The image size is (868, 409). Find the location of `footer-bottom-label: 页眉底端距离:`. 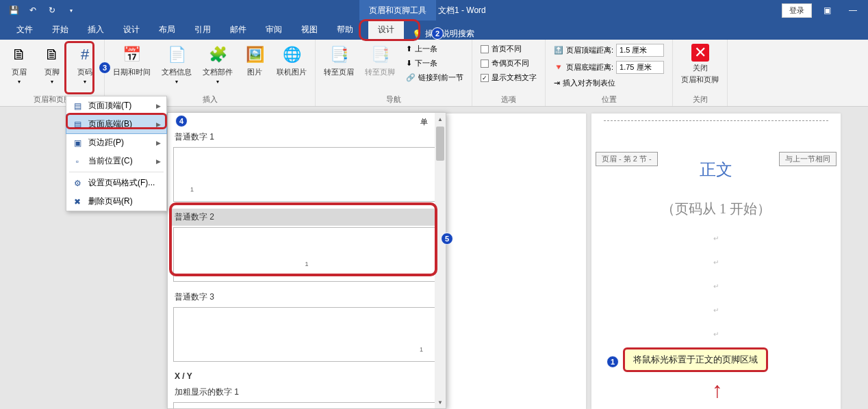

footer-bottom-label: 页眉底端距离: is located at coordinates (590, 67).